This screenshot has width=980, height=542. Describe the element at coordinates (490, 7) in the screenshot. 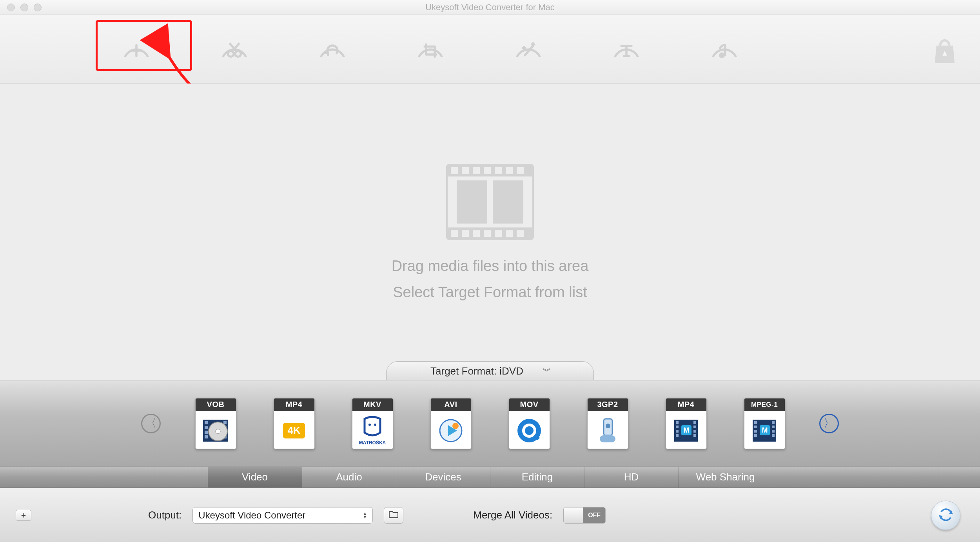

I see `titlebar: Ukeysoft Video Converter for Mac` at that location.